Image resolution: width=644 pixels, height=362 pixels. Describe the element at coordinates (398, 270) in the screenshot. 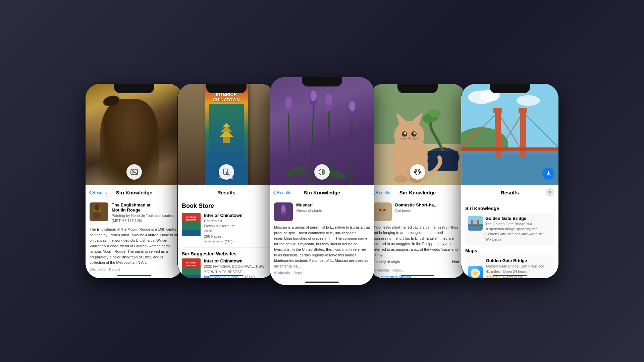

I see `phone-4-report: Repo...` at that location.